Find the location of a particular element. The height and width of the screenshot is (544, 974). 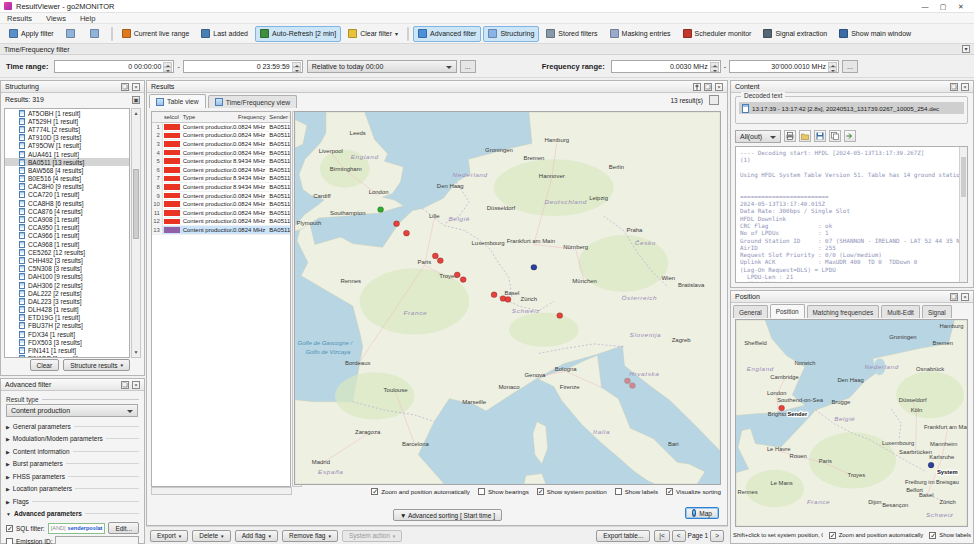

map-option-checkbox: Zoom and position automatically is located at coordinates (420, 492).